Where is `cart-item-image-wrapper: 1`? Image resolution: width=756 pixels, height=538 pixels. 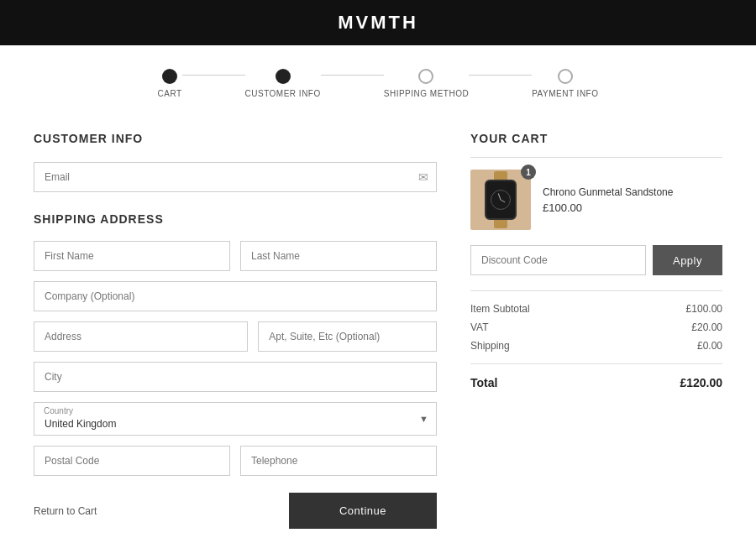 cart-item-image-wrapper: 1 is located at coordinates (501, 200).